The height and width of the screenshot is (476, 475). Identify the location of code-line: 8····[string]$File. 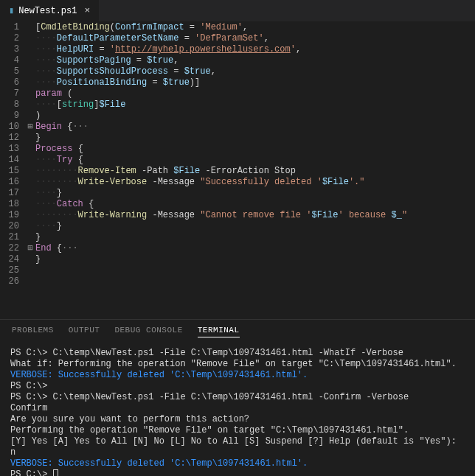
(238, 105).